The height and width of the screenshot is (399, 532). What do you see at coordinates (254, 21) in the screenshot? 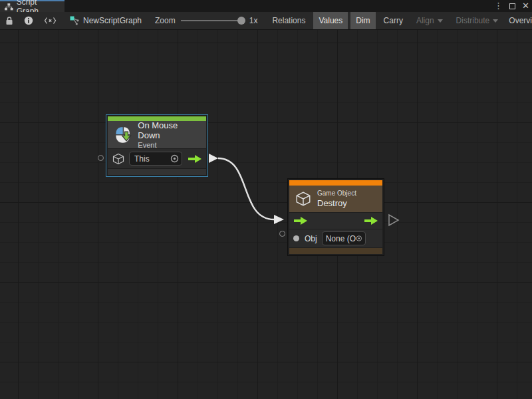
I see `zoom-value: 1x` at bounding box center [254, 21].